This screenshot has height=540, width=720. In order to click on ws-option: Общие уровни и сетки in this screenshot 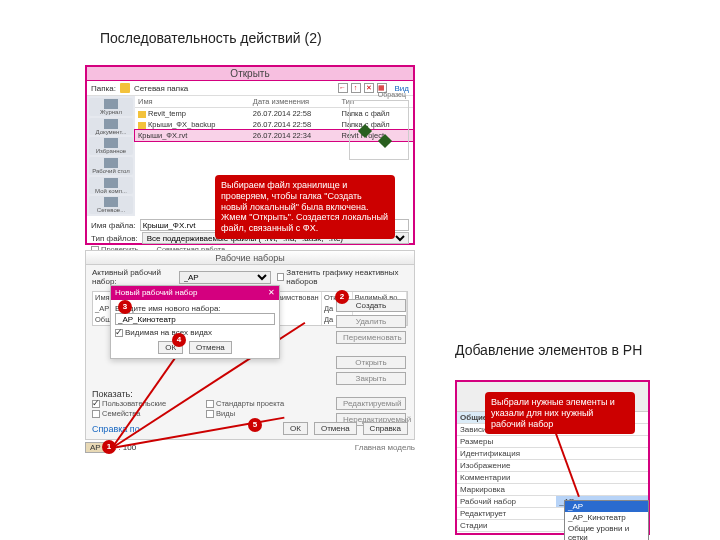, I will do `click(606, 532)`.